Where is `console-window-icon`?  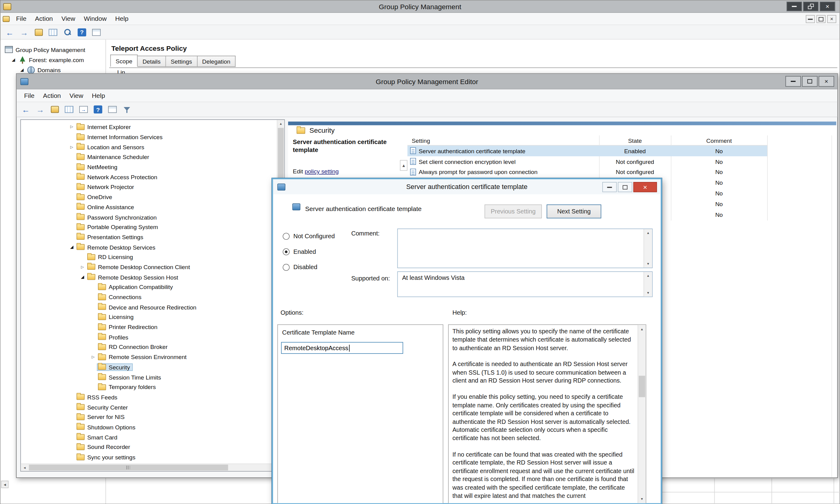 console-window-icon is located at coordinates (69, 109).